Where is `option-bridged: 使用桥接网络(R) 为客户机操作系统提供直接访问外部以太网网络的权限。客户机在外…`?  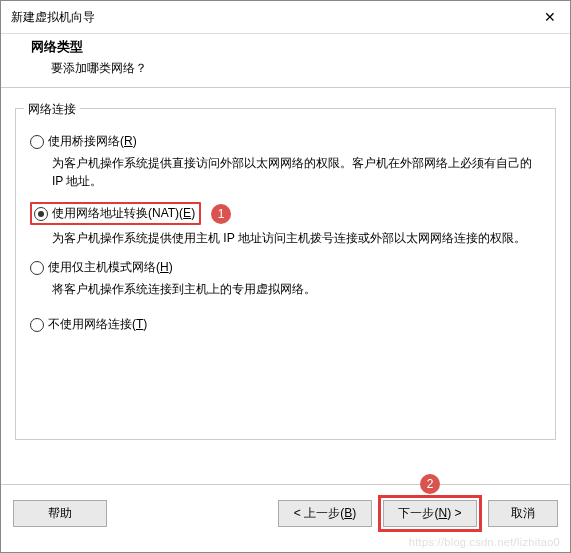 option-bridged: 使用桥接网络(R) 为客户机操作系统提供直接访问外部以太网网络的权限。客户机在外… is located at coordinates (286, 162).